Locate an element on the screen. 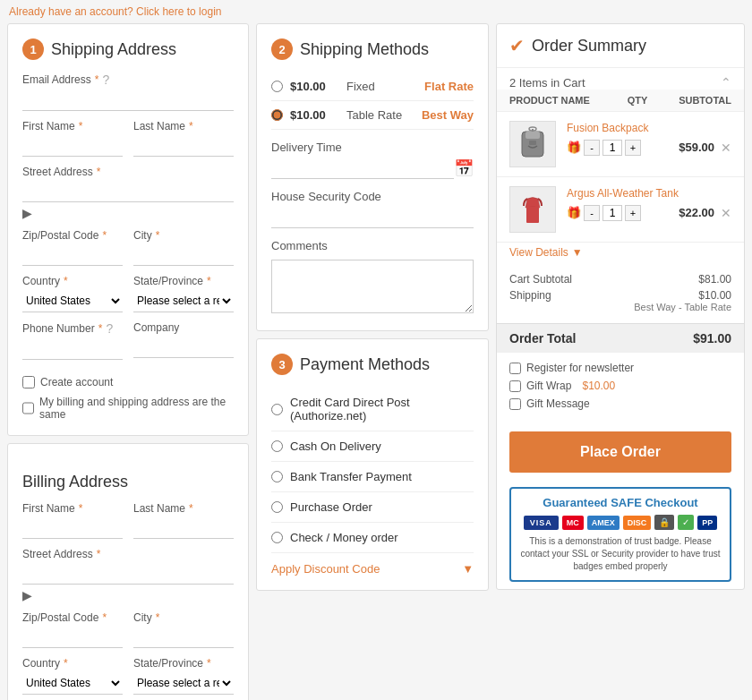 The image size is (752, 700). shipping-phone-input is located at coordinates (73, 349).